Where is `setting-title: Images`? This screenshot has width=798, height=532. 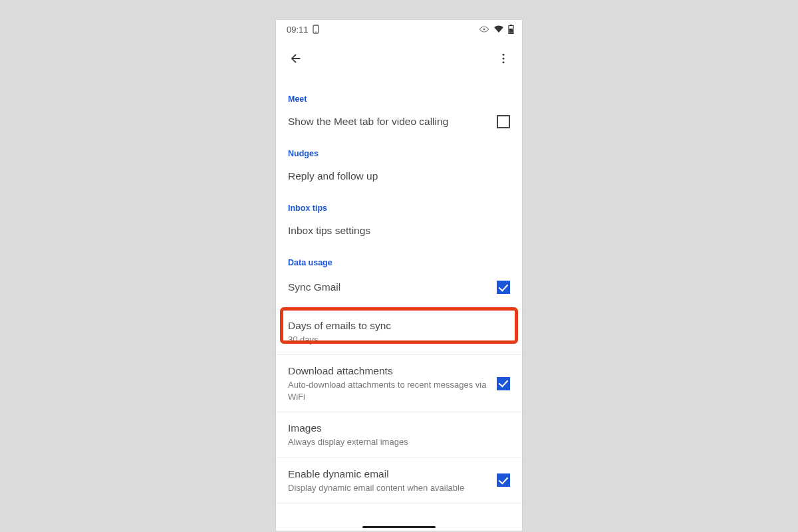 setting-title: Images is located at coordinates (399, 428).